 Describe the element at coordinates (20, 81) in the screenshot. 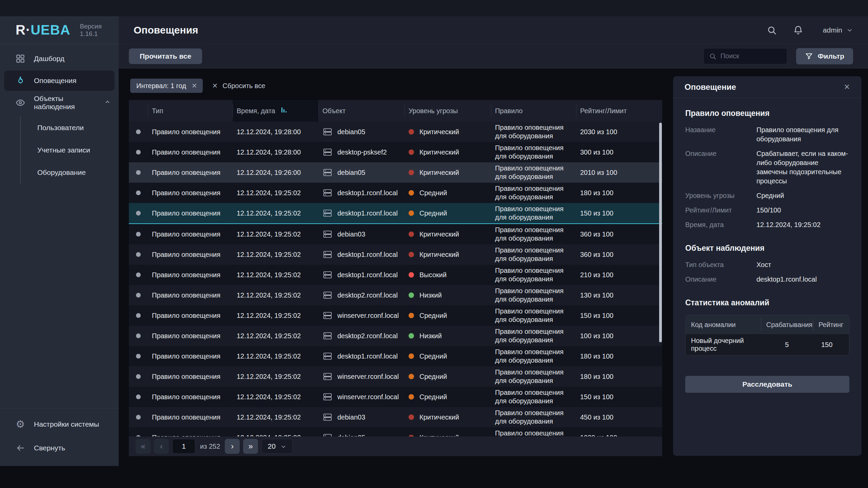

I see `flame-icon` at that location.